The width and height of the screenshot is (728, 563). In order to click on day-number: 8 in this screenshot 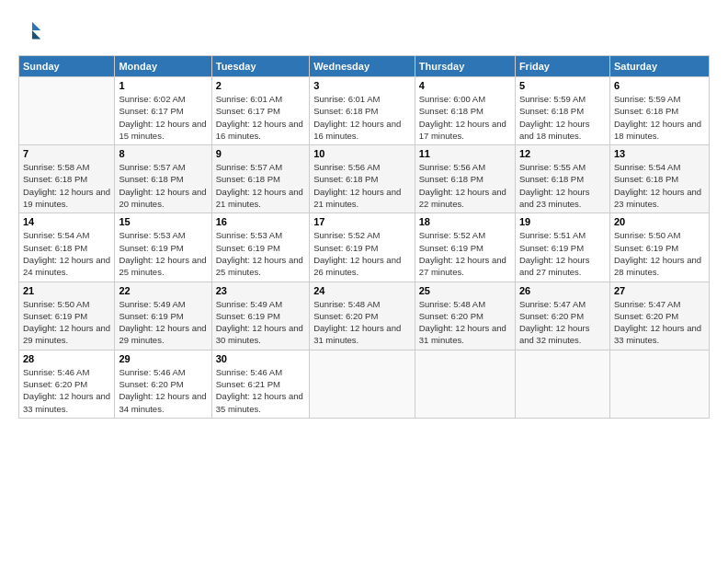, I will do `click(163, 154)`.